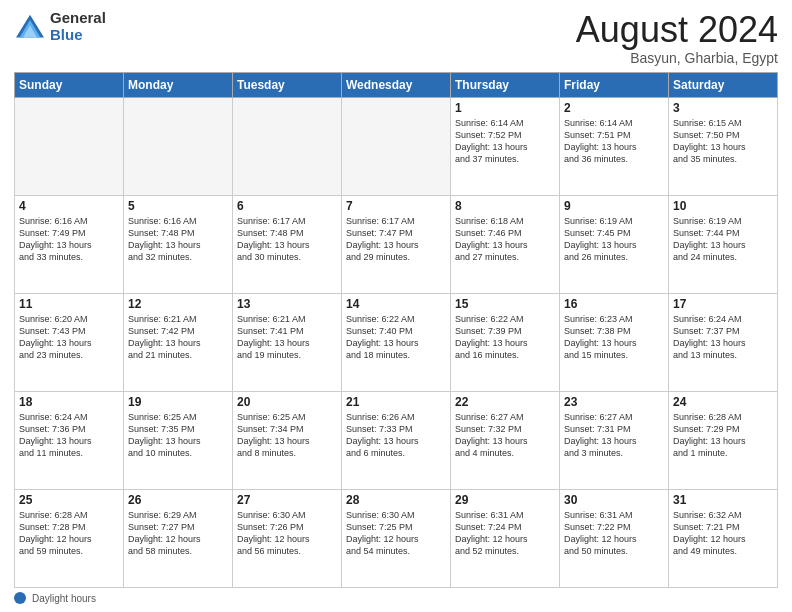 The width and height of the screenshot is (792, 612). What do you see at coordinates (505, 534) in the screenshot?
I see `day-info: Sunrise: 6:31 AM Sunset: 7:24 PM Dayligh…` at bounding box center [505, 534].